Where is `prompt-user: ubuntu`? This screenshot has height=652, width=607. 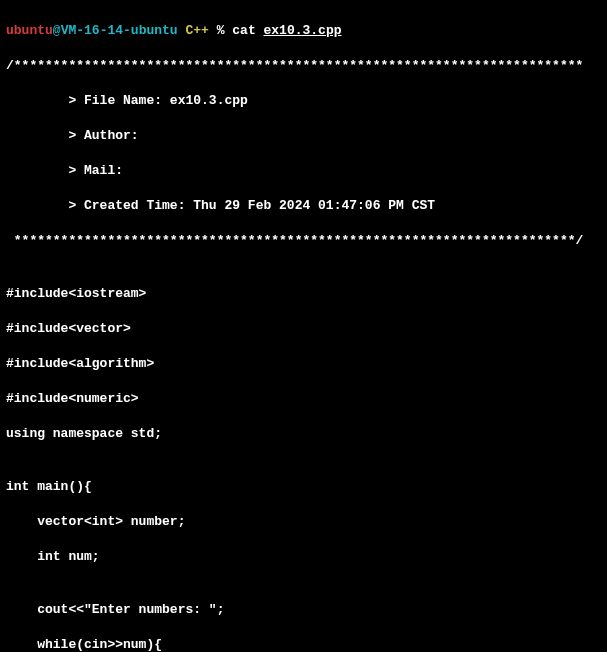
prompt-user: ubuntu is located at coordinates (30, 30).